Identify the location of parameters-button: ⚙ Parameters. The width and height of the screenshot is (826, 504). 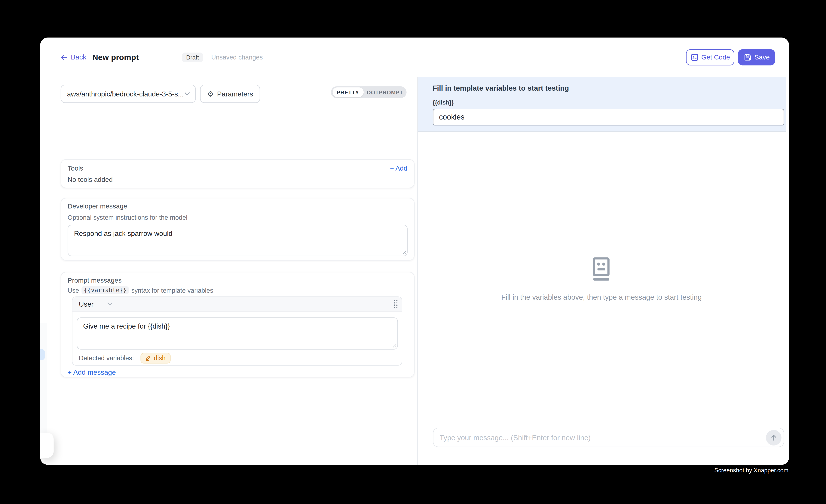
(230, 94).